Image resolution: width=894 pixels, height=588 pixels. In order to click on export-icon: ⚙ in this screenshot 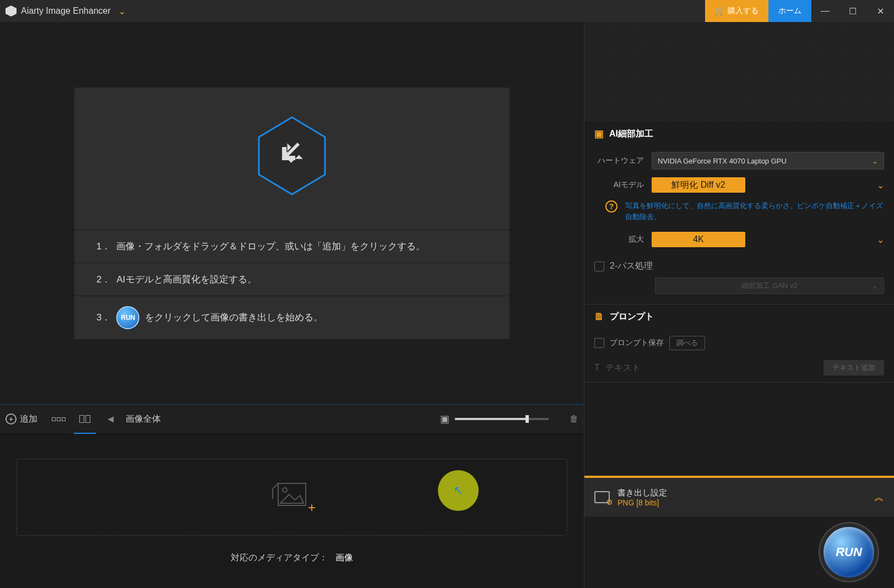, I will do `click(602, 497)`.